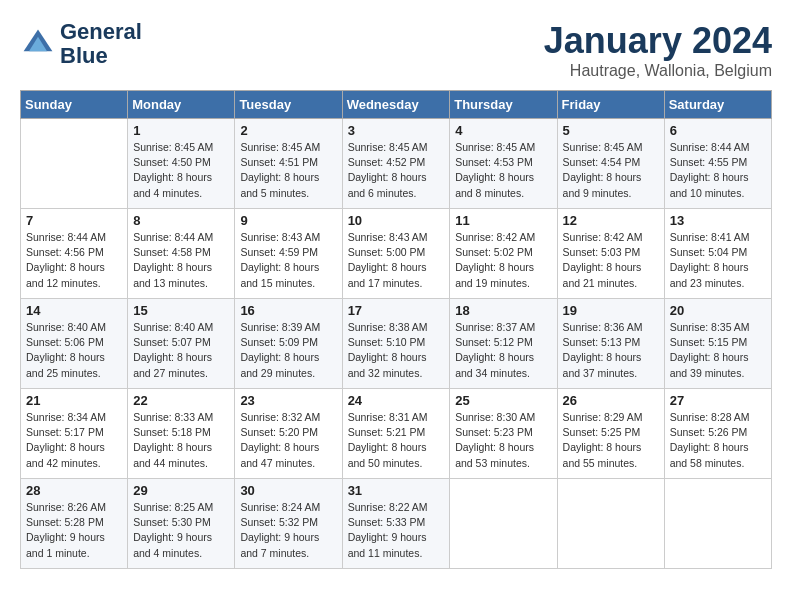  I want to click on day-info: Sunrise: 8:37 AMSunset: 5:12 PMDaylight:…, so click(503, 350).